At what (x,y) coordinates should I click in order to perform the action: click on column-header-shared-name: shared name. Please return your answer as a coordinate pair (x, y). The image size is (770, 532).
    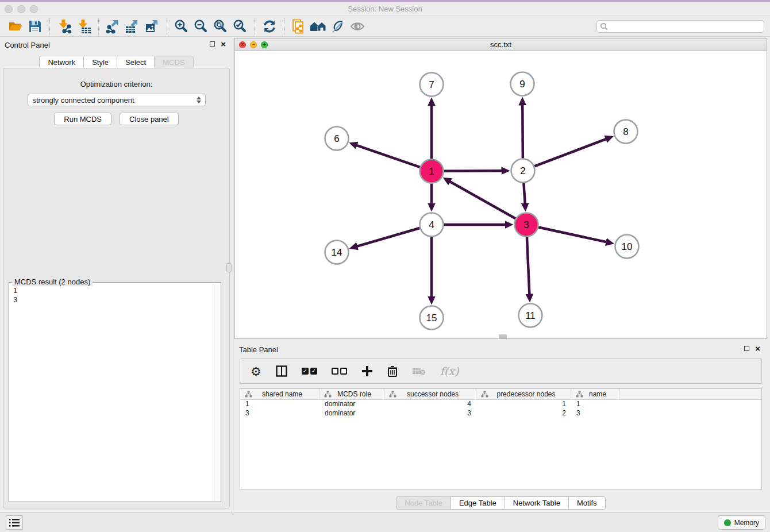
    Looking at the image, I should click on (280, 394).